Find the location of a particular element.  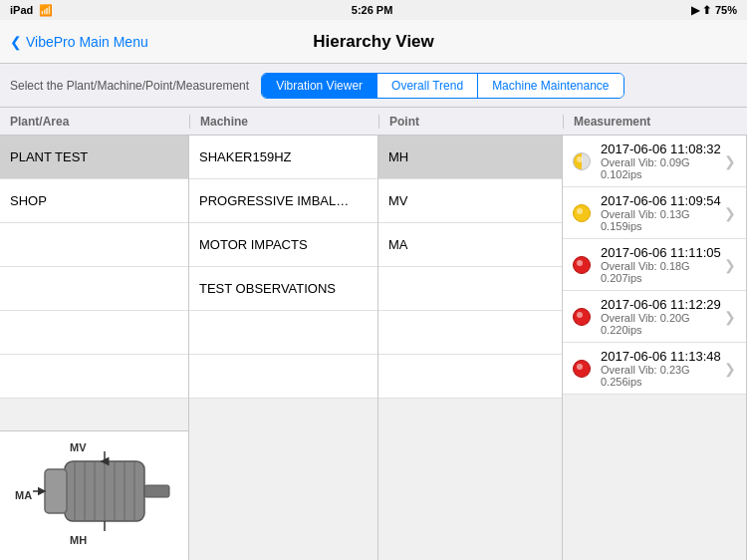

machine-item-shaker: SHAKER159HZ is located at coordinates (283, 157).